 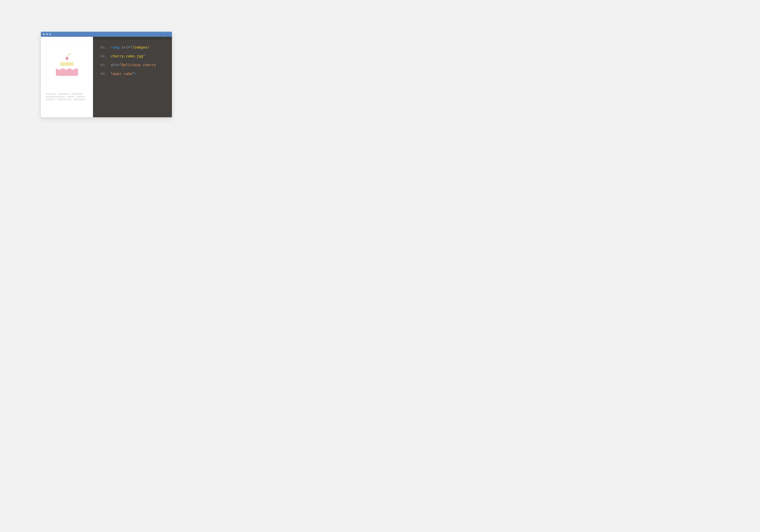 What do you see at coordinates (103, 65) in the screenshot?
I see `line-number: 03.` at bounding box center [103, 65].